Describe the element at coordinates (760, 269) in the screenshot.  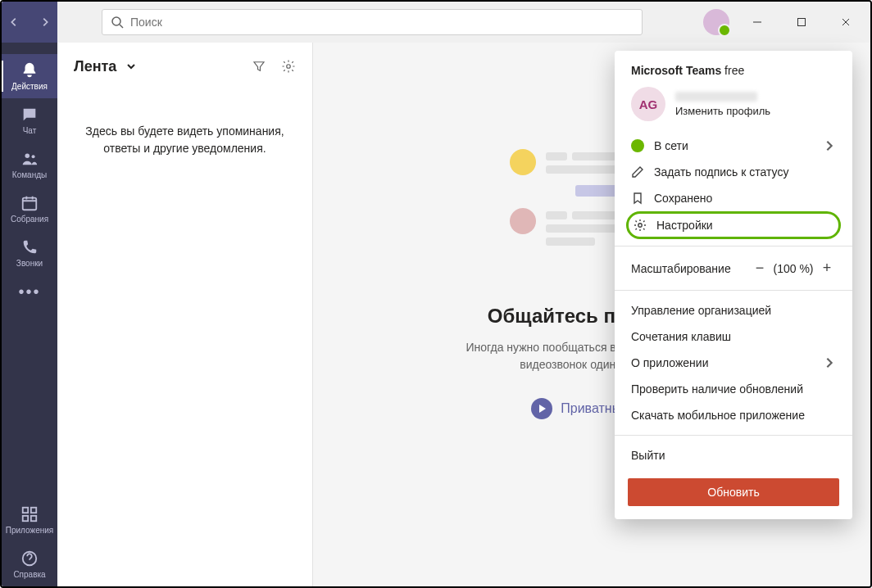
I see `zoom-out-button: −` at that location.